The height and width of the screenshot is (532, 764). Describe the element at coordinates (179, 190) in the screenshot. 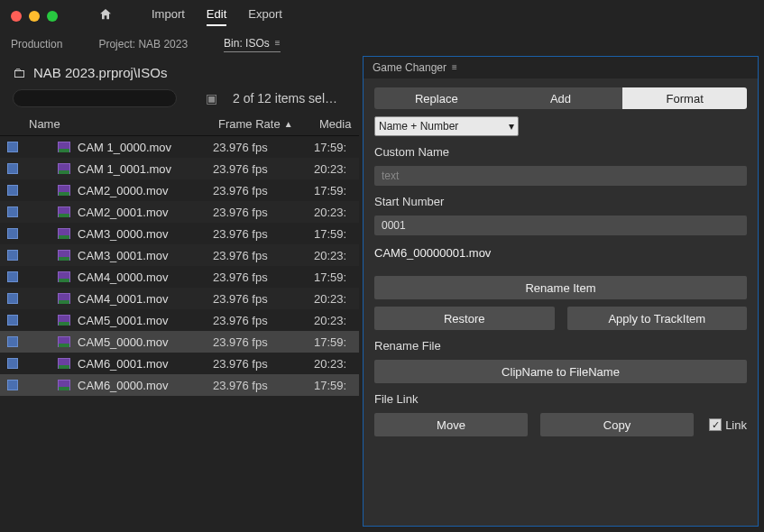

I see `table-row: CAM2_0000.mov23.976 fps17:59:` at that location.